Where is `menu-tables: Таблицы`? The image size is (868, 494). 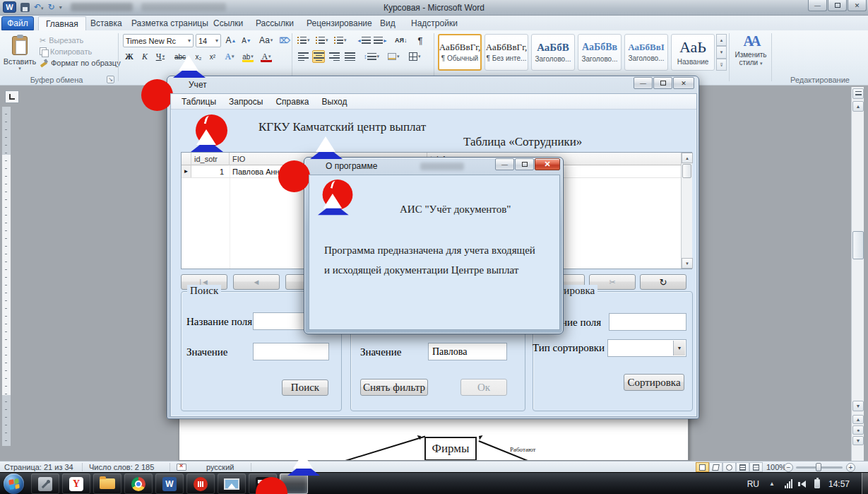 menu-tables: Таблицы is located at coordinates (199, 102).